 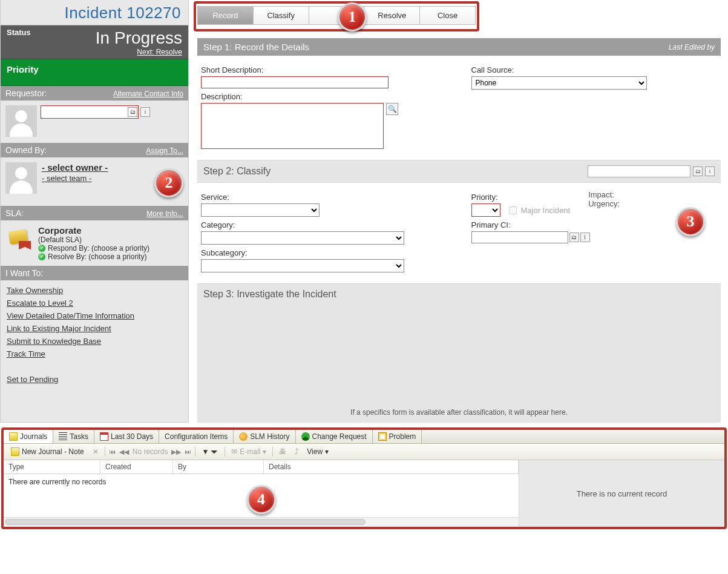 What do you see at coordinates (28, 437) in the screenshot?
I see `tab-journals: Journals` at bounding box center [28, 437].